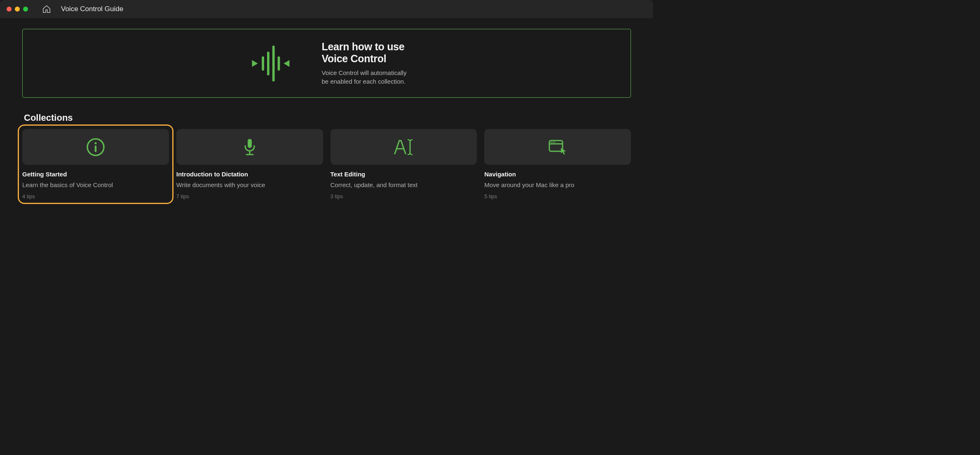 The image size is (980, 455). Describe the element at coordinates (47, 9) in the screenshot. I see `home-icon` at that location.